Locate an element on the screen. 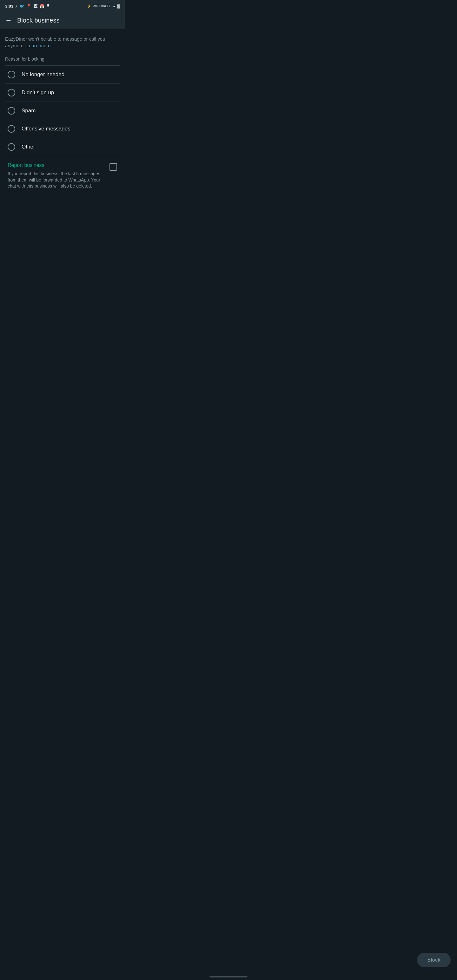 Image resolution: width=457 pixels, height=980 pixels. radio-option-other: Other is located at coordinates (62, 147).